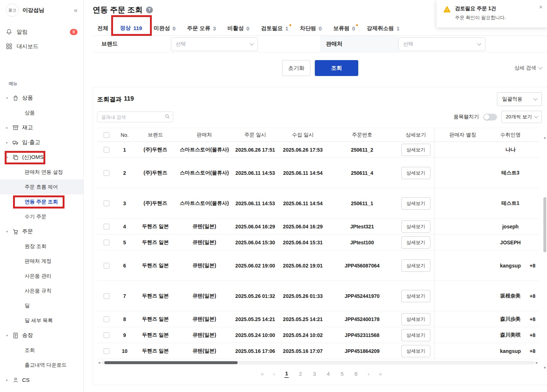 The width and height of the screenshot is (547, 392). Describe the element at coordinates (498, 117) in the screenshot. I see `table-tools-right: 품목펼치기 20개씩 보기` at that location.